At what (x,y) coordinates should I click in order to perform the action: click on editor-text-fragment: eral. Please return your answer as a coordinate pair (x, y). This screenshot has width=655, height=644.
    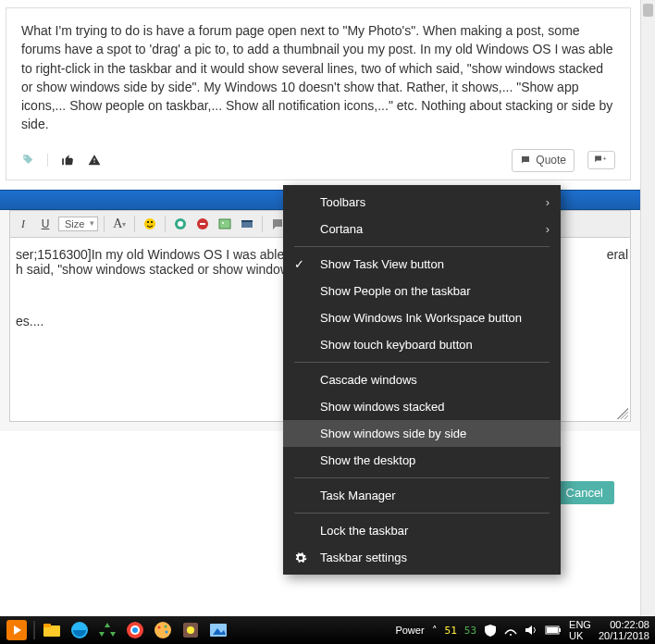
    Looking at the image, I should click on (618, 254).